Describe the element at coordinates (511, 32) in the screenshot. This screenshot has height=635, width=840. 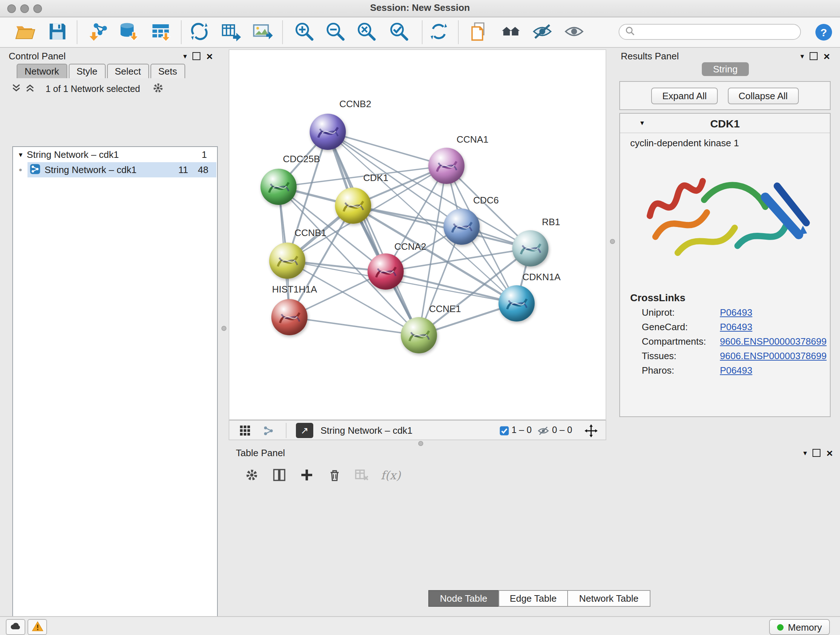
I see `home-neighbors-button` at that location.